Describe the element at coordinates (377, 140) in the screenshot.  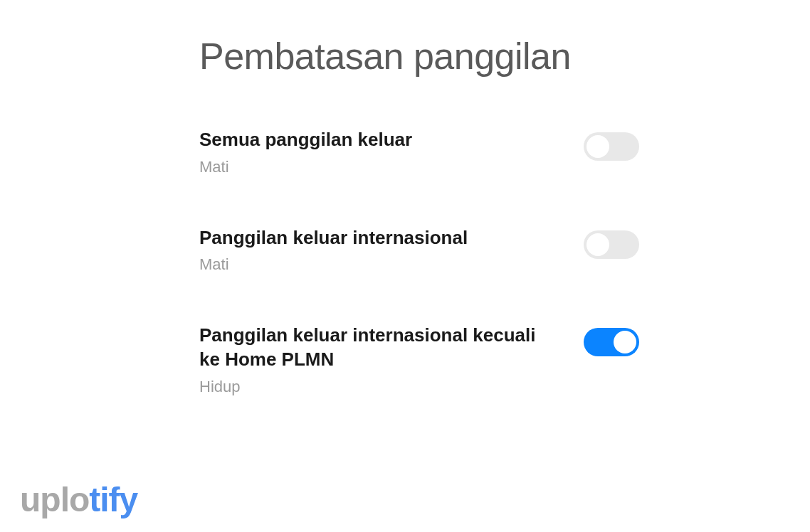
I see `setting-label: Semua panggilan keluar` at that location.